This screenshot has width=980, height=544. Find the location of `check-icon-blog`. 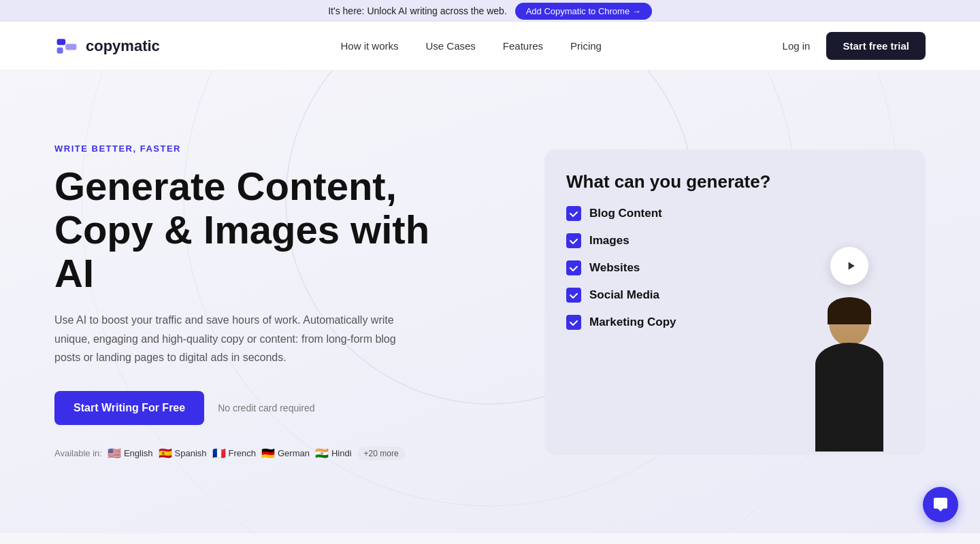

check-icon-blog is located at coordinates (574, 214).